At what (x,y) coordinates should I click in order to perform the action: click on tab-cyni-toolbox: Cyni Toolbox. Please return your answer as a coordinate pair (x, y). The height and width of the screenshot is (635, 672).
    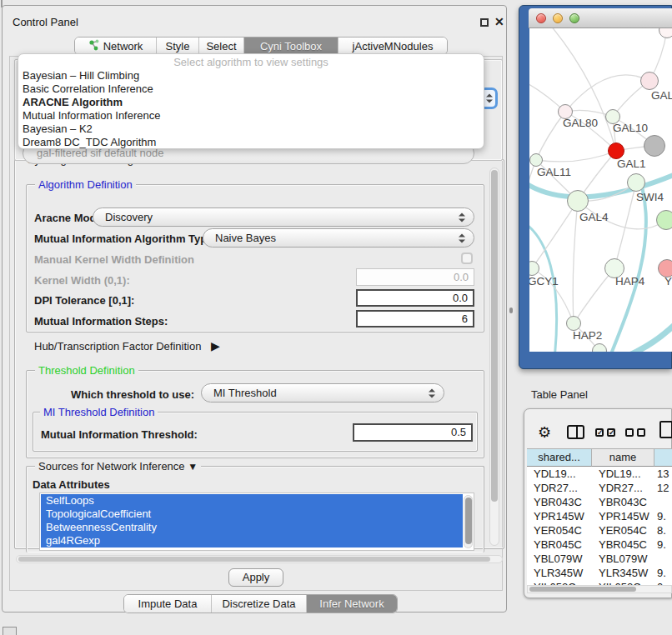
    Looking at the image, I should click on (292, 46).